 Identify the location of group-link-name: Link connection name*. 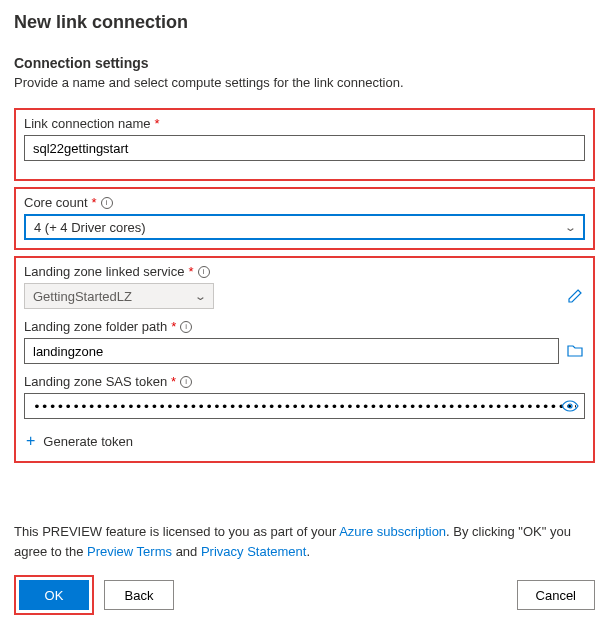
(304, 144).